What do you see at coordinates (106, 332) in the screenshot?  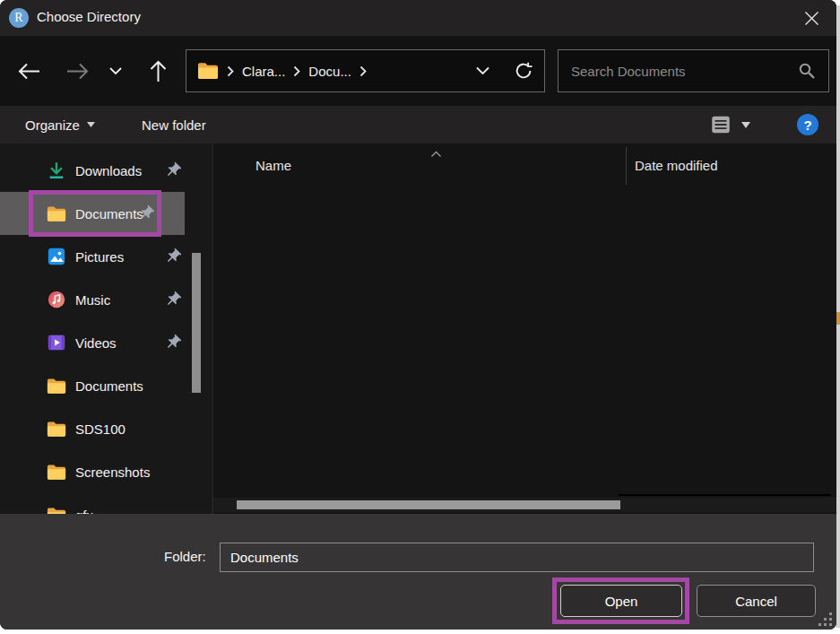 I see `sidebar-items: Downloads` at bounding box center [106, 332].